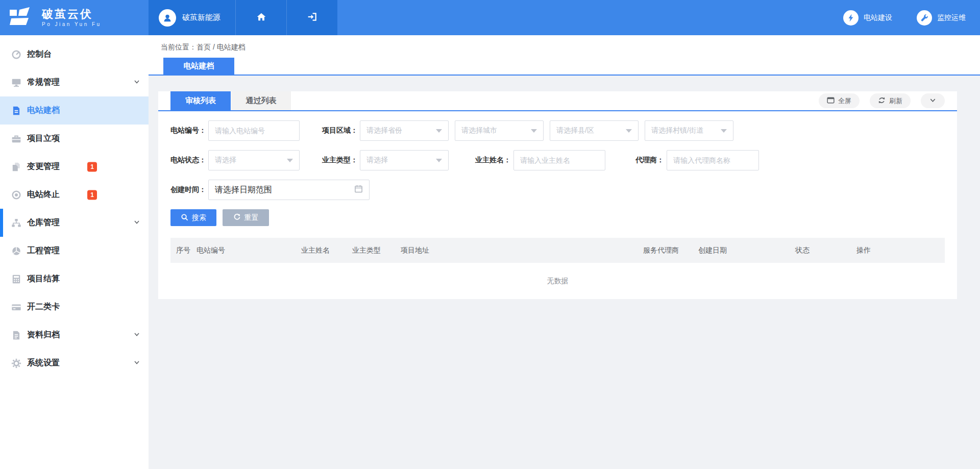 The height and width of the screenshot is (469, 980). Describe the element at coordinates (882, 101) in the screenshot. I see `refresh-icon` at that location.